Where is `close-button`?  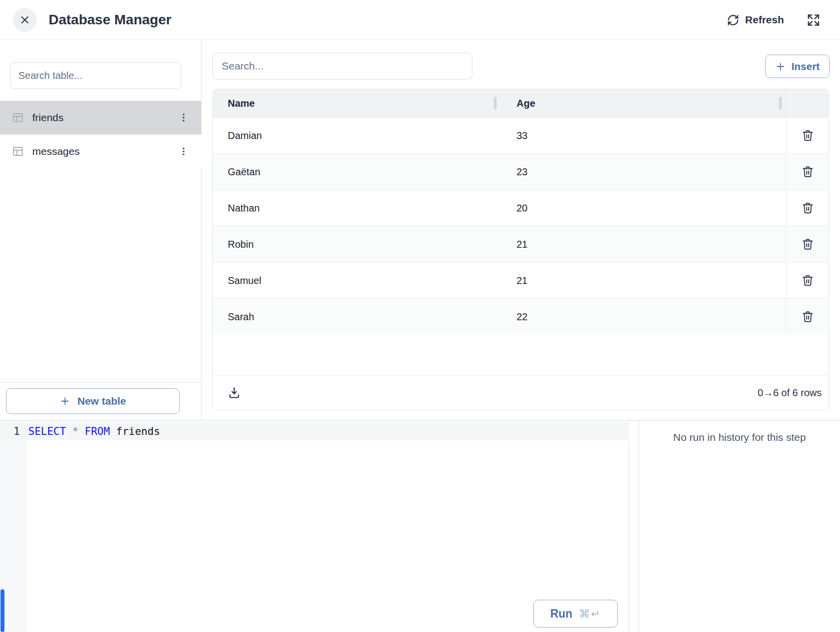
close-button is located at coordinates (25, 20).